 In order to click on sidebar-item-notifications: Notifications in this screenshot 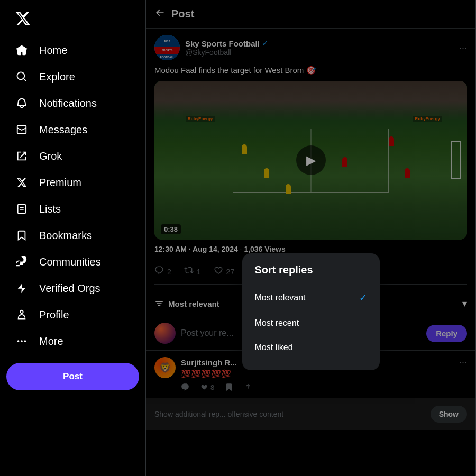, I will do `click(73, 103)`.